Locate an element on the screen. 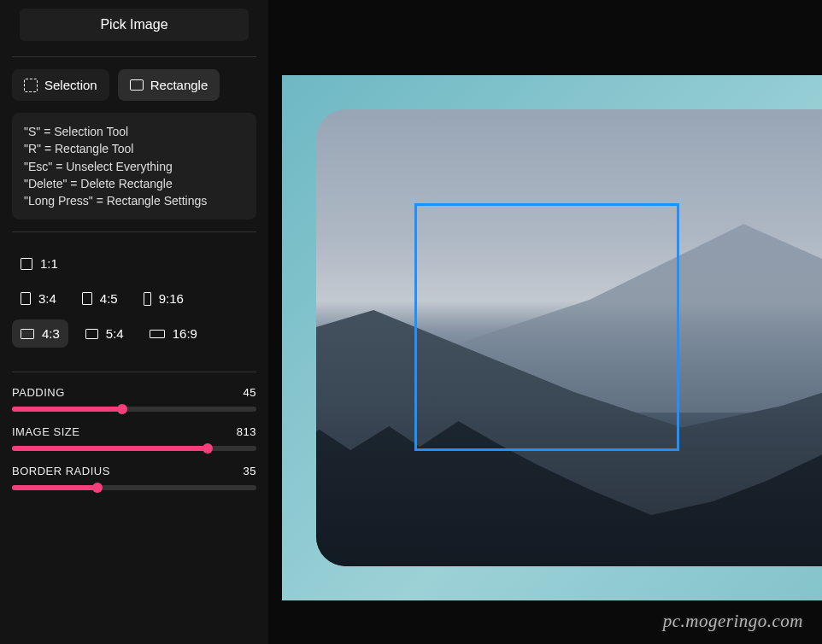  ratio-label: 4:5 is located at coordinates (109, 299).